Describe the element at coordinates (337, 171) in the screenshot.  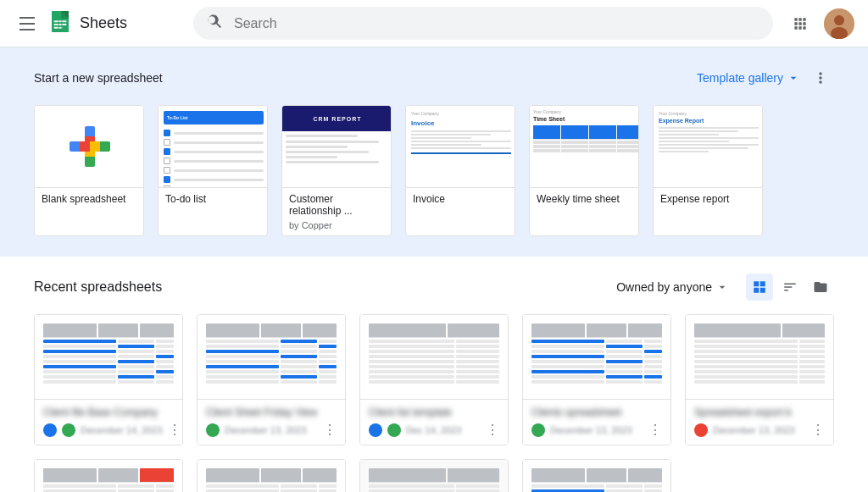
I see `template-crm: CRM REPORT Customer relationship ... by …` at that location.